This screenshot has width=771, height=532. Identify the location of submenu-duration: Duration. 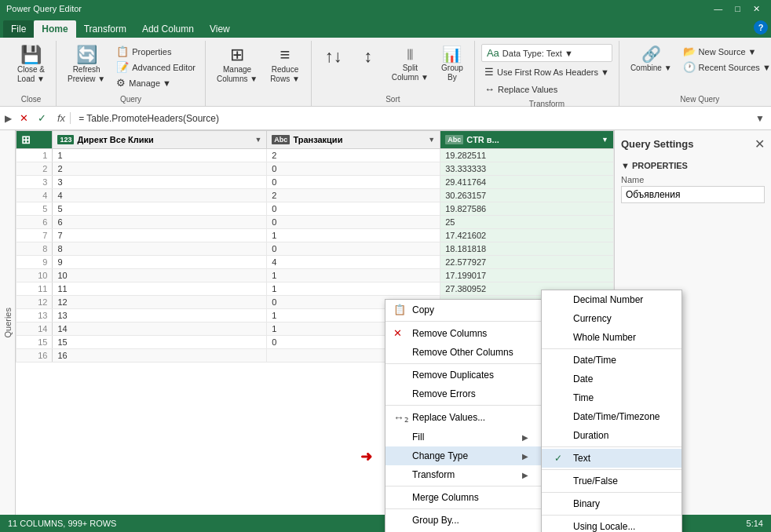
(612, 435).